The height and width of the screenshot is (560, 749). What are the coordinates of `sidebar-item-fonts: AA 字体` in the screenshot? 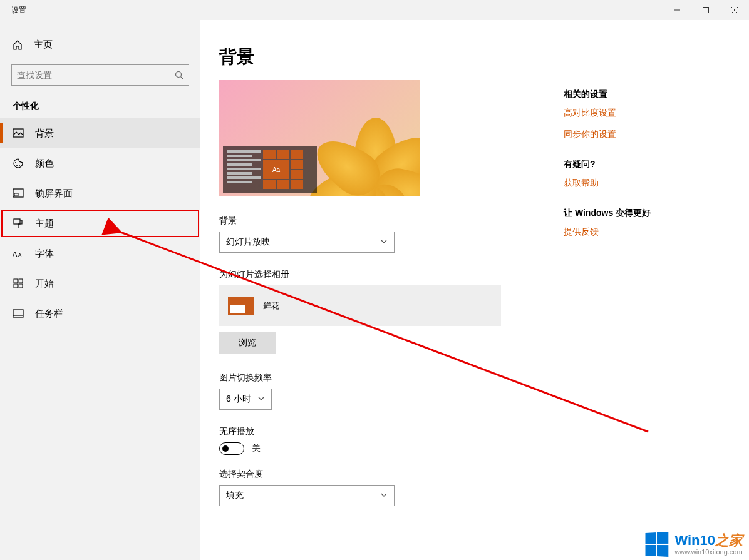 It's located at (100, 253).